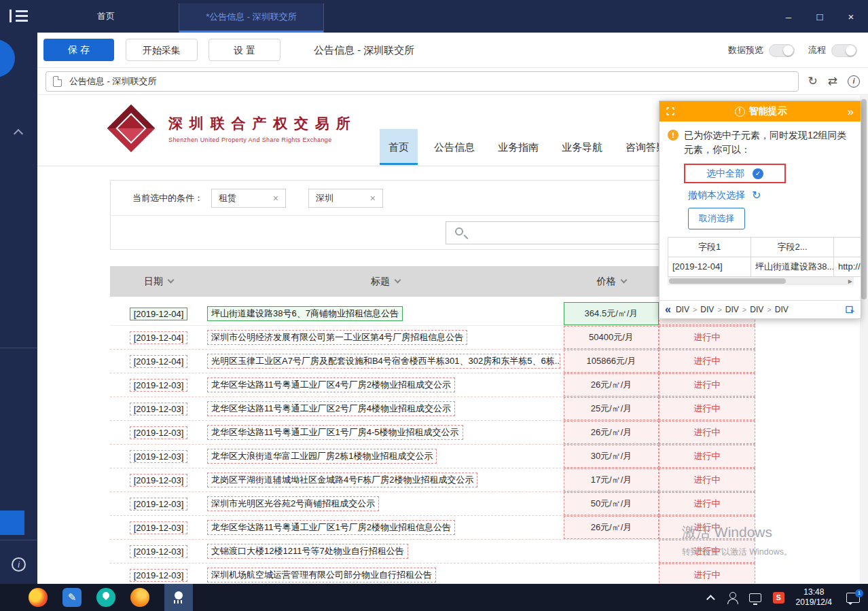  What do you see at coordinates (19, 565) in the screenshot?
I see `sidebar-info-icon: i` at bounding box center [19, 565].